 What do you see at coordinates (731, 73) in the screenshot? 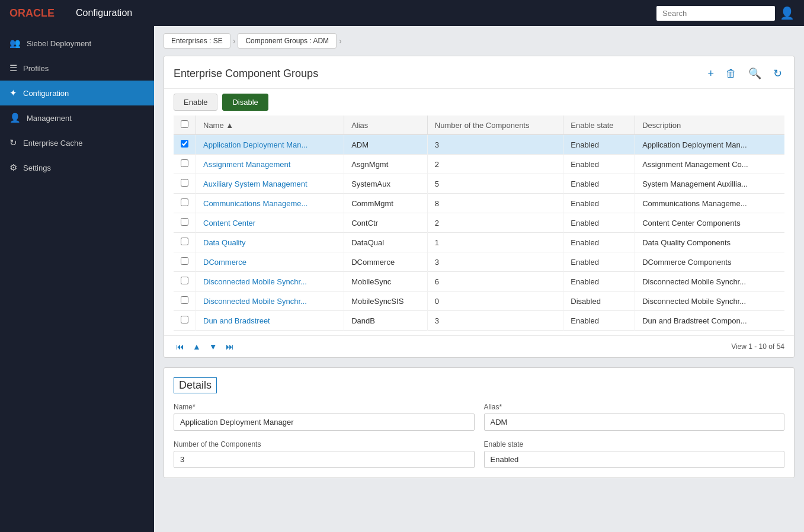
I see `delete-button: 🗑` at bounding box center [731, 73].